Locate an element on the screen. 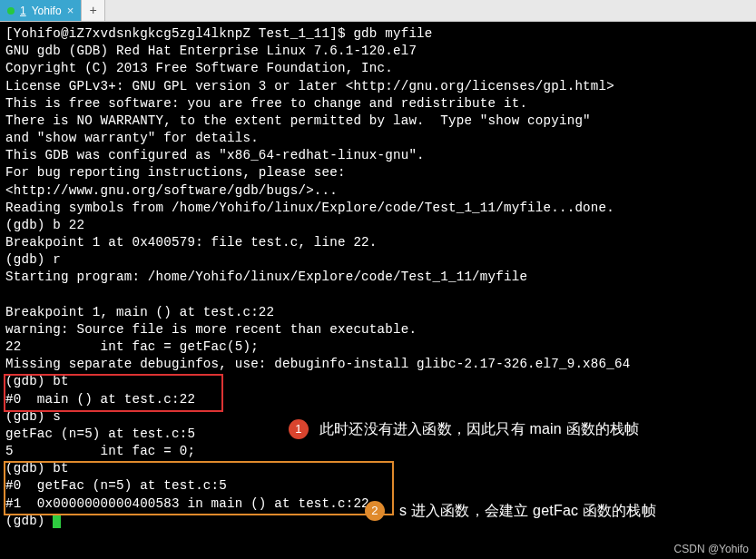 This screenshot has height=559, width=756. terminal-line: Breakpoint 1, main () at test.c:22 is located at coordinates (140, 312).